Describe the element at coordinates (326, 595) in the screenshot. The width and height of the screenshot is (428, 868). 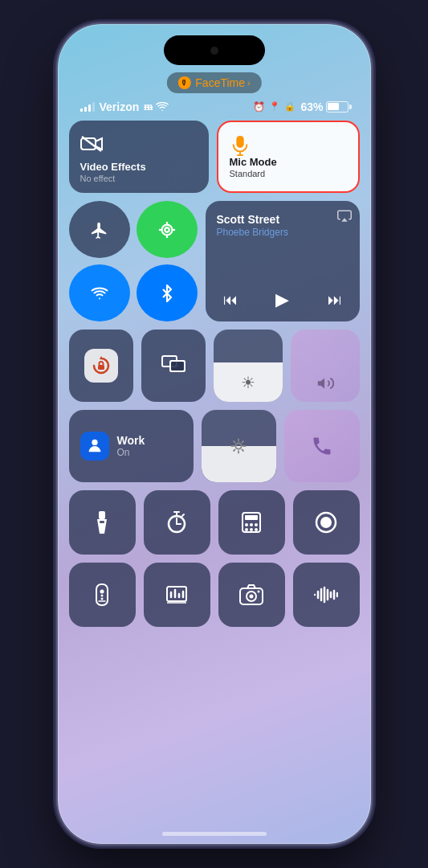
I see `soundcheck-tile` at that location.